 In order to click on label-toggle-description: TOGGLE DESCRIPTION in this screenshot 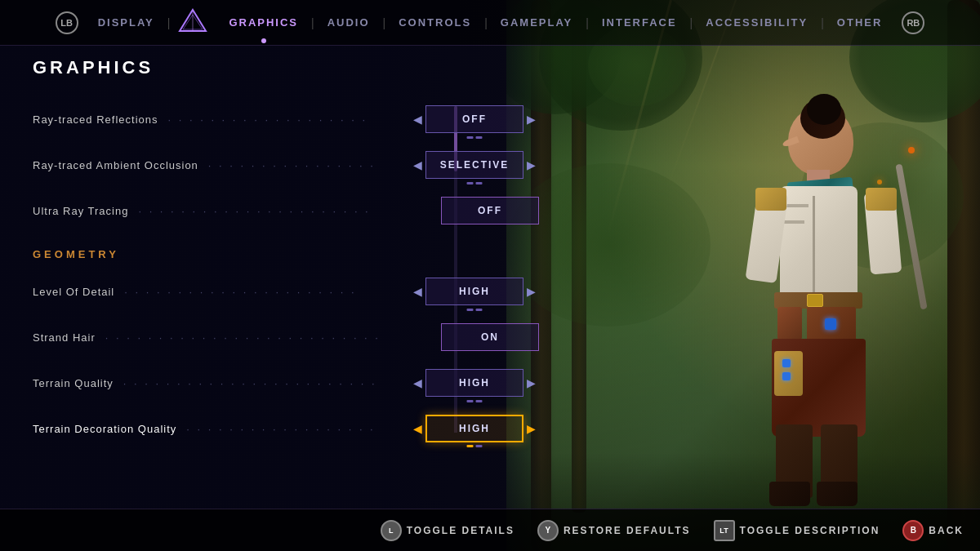, I will do `click(810, 531)`.